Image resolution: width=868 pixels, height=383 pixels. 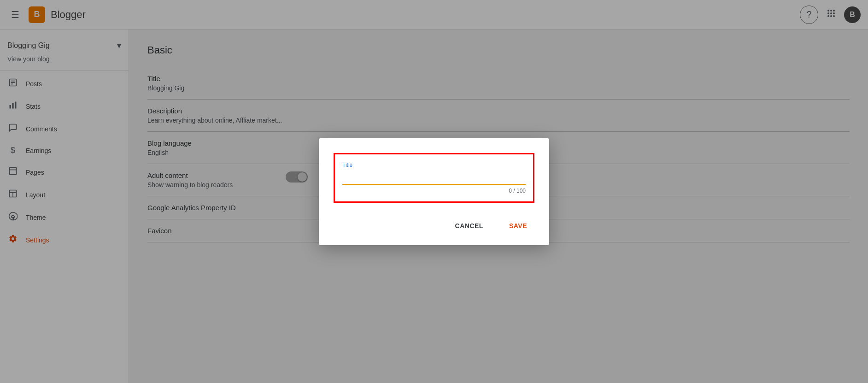 I want to click on title-input, so click(x=434, y=178).